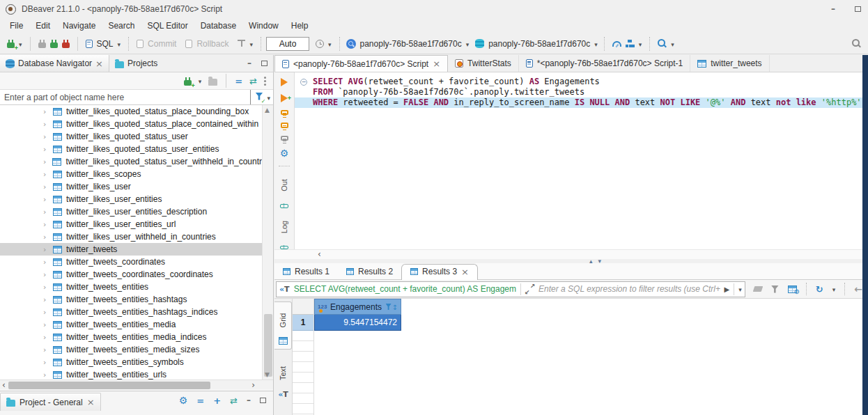  I want to click on explain-plan-icon, so click(284, 138).